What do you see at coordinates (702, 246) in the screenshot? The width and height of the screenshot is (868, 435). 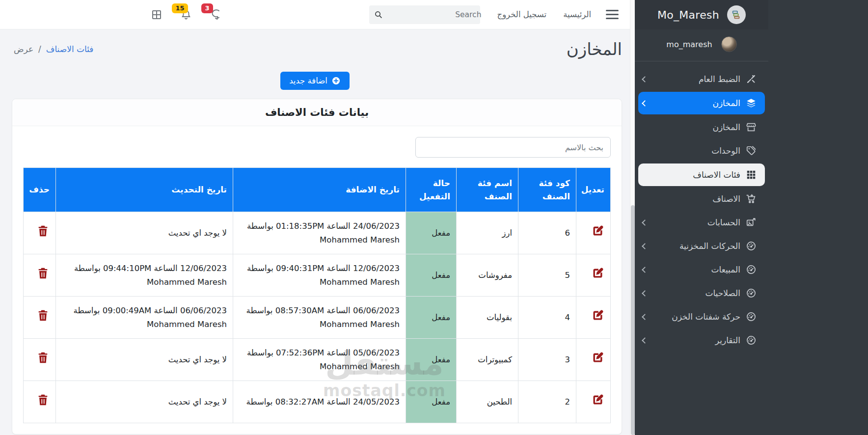 I see `sidebar-item: الحركات المخزنية` at bounding box center [702, 246].